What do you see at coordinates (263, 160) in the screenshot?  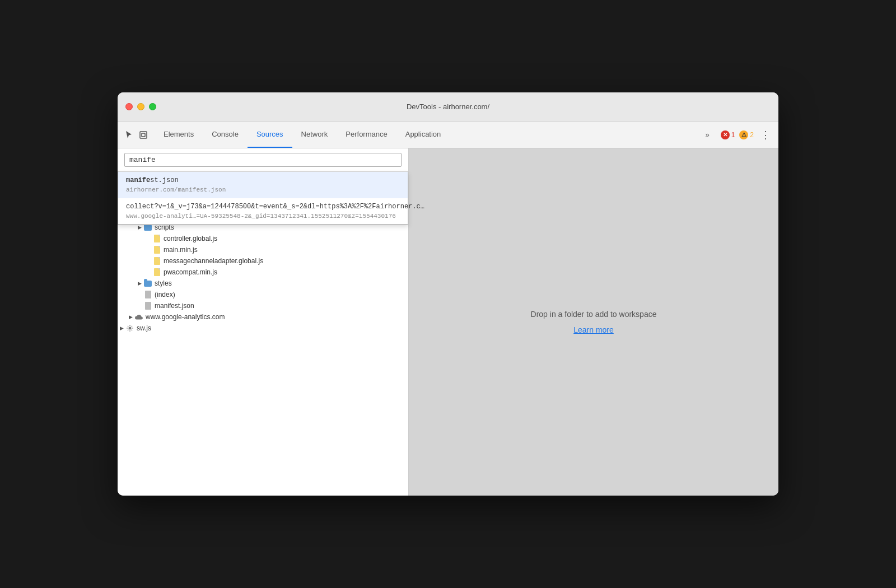 I see `search-input` at bounding box center [263, 160].